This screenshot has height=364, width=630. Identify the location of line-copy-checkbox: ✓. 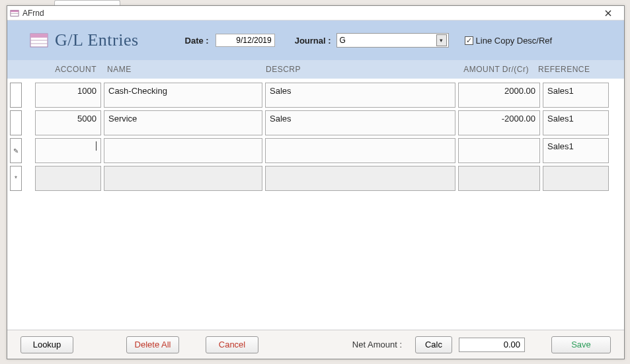
(469, 41).